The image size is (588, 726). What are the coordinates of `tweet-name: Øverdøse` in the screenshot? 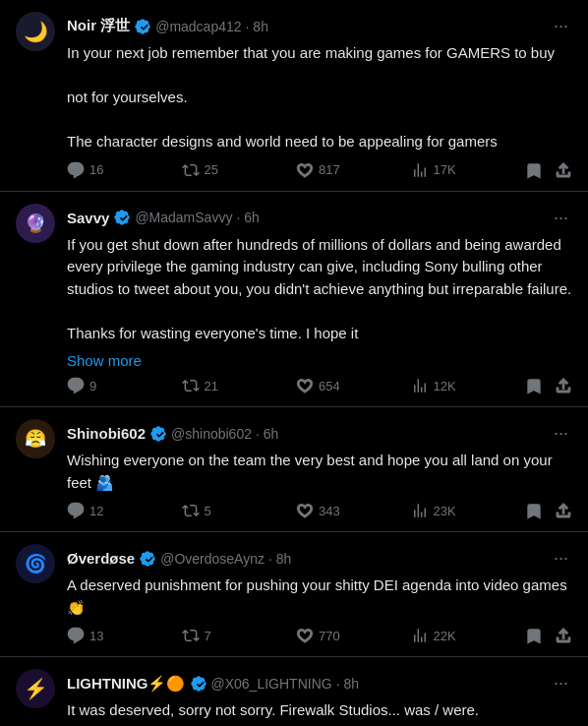 It's located at (100, 559).